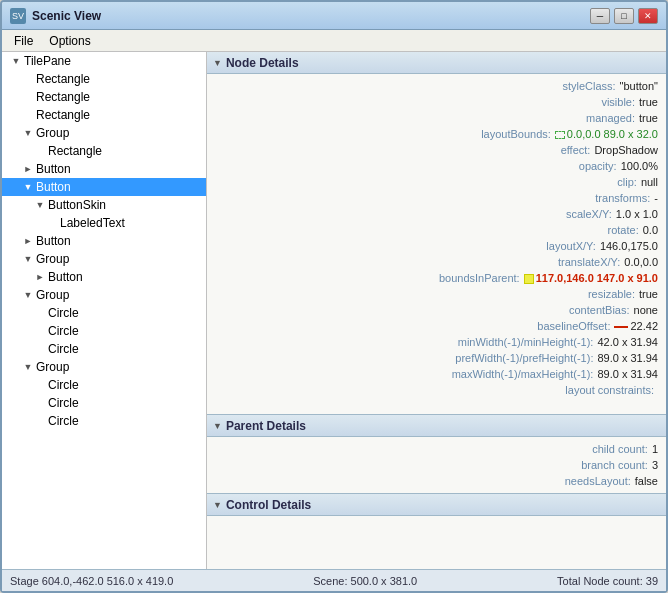 This screenshot has width=668, height=593. What do you see at coordinates (104, 133) in the screenshot?
I see `tree-item-group1: ▼ Group` at bounding box center [104, 133].